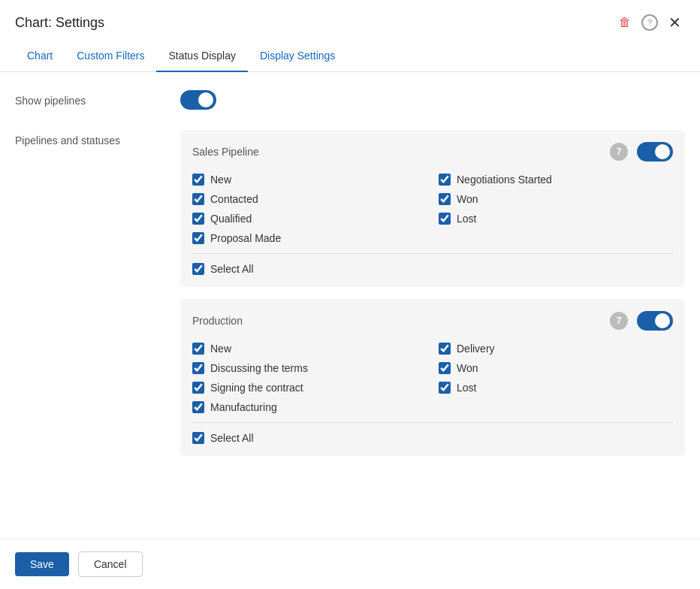 The height and width of the screenshot is (589, 700). What do you see at coordinates (433, 438) in the screenshot?
I see `production-select-all-row: Select All` at bounding box center [433, 438].